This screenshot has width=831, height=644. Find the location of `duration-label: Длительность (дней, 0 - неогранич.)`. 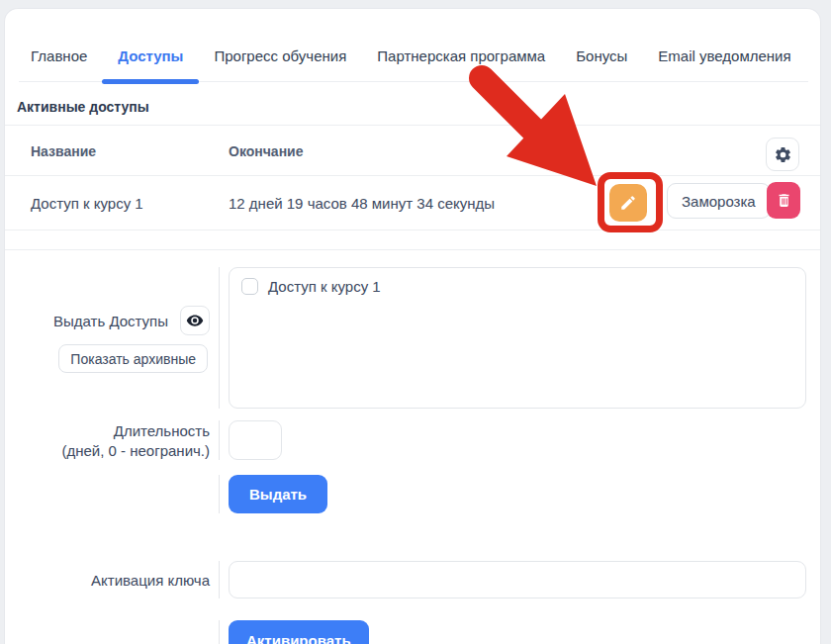

duration-label: Длительность (дней, 0 - неогранич.) is located at coordinates (136, 441).